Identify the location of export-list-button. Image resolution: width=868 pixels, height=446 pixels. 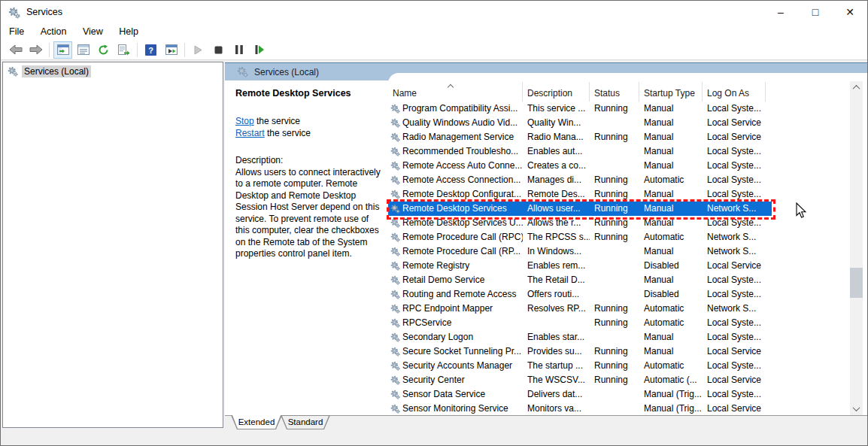
(123, 50).